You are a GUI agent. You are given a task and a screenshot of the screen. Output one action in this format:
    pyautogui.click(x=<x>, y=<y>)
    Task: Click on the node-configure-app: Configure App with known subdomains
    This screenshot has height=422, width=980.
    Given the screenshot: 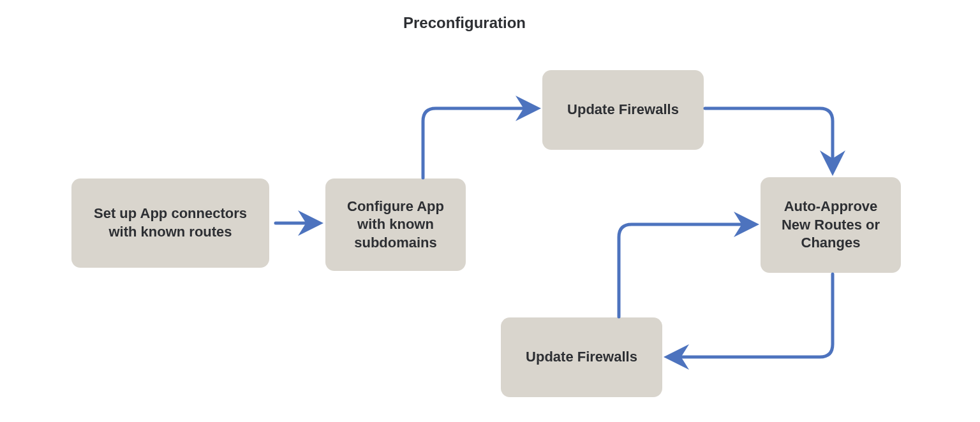 What is the action you would take?
    pyautogui.click(x=396, y=224)
    